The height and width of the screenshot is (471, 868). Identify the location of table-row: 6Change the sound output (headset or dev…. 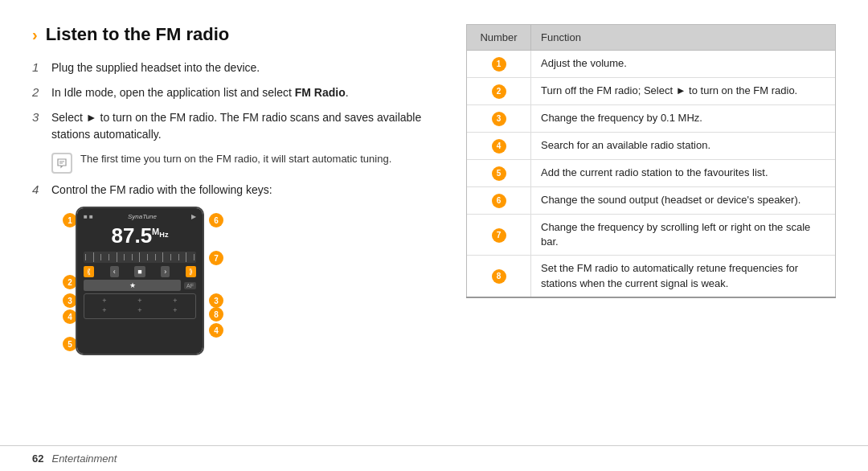
(651, 201).